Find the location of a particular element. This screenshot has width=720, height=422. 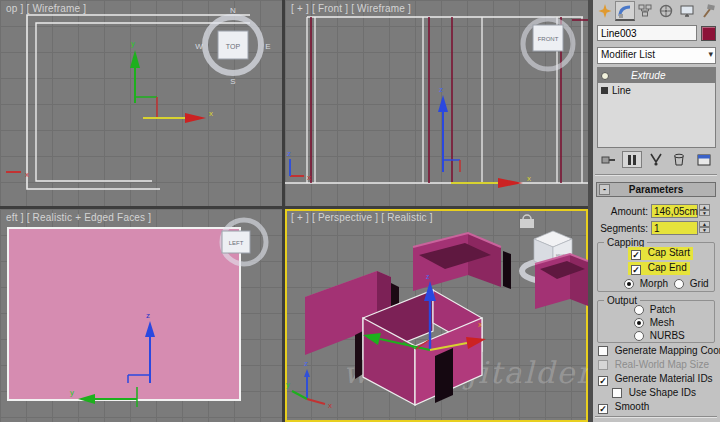

configure-modifier-sets-button is located at coordinates (704, 160).